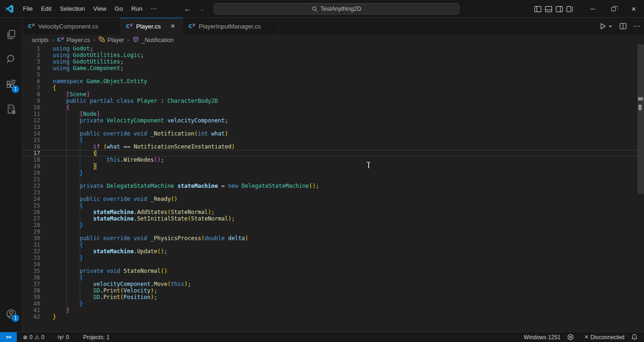 This screenshot has width=644, height=342. Describe the element at coordinates (330, 251) in the screenshot. I see `code-line-32: 32 stateMachine.Update();` at that location.